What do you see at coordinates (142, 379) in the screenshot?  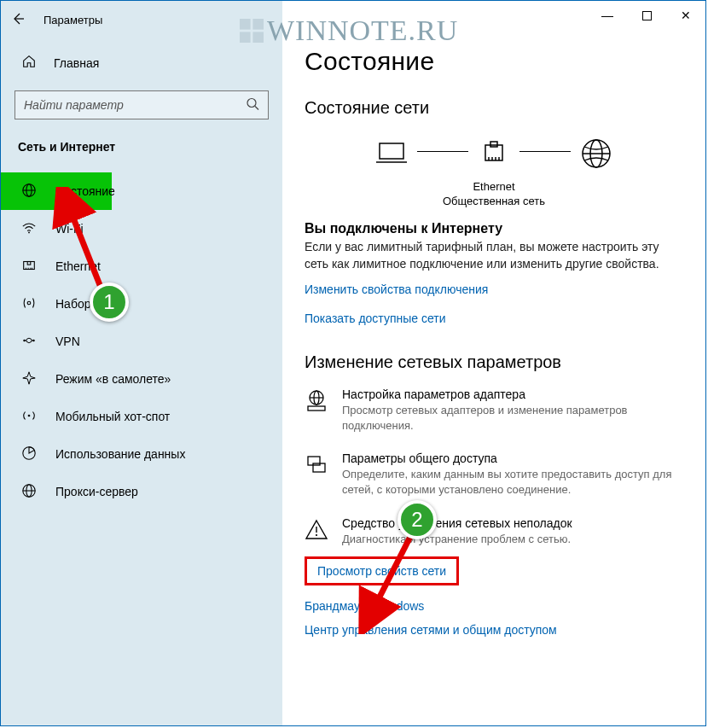 I see `nav-item-airplane: Режим «в самолете»` at bounding box center [142, 379].